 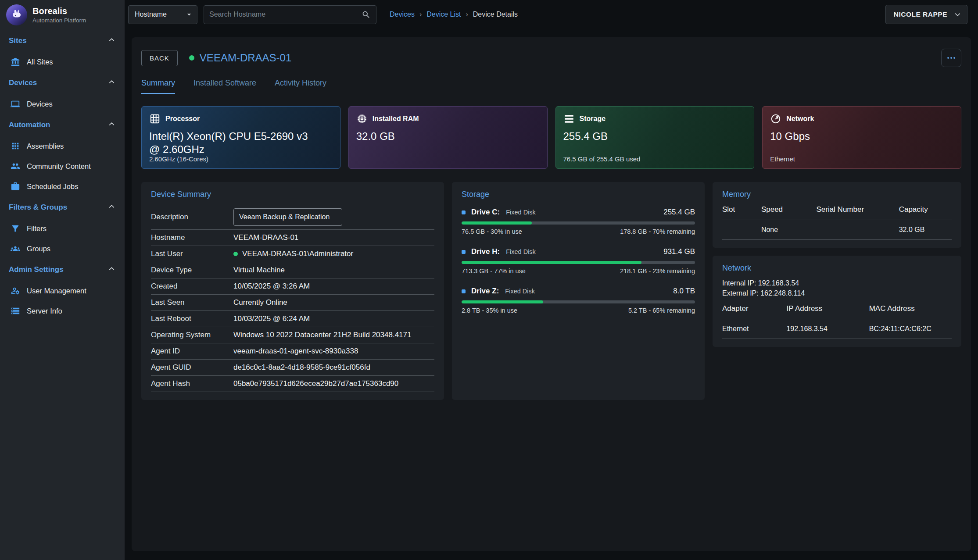 I want to click on tab-activity-history: Activity History, so click(x=301, y=86).